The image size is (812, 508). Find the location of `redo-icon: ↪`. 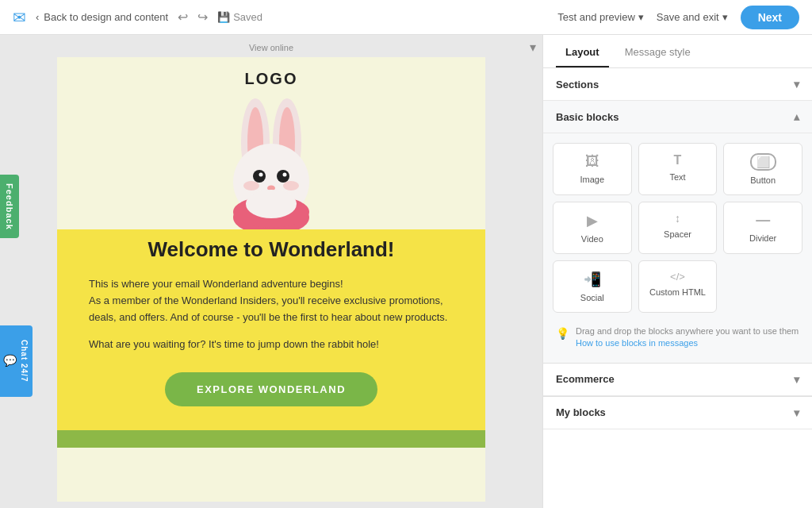

redo-icon: ↪ is located at coordinates (203, 17).